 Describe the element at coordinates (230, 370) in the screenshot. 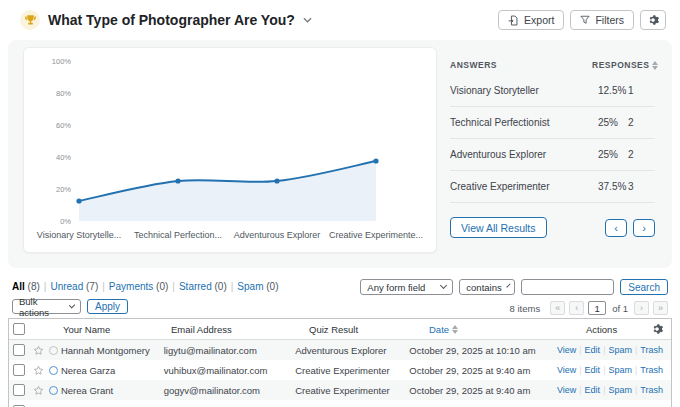

I see `entry-email: vuhibux@mailinator.com` at that location.